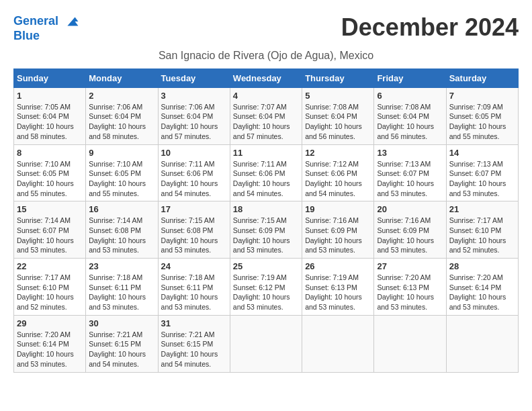 This screenshot has height=411, width=532. Describe the element at coordinates (193, 173) in the screenshot. I see `table-row: 10Sunrise: 7:11 AMSunset: 6:06 PMDayligh…` at that location.